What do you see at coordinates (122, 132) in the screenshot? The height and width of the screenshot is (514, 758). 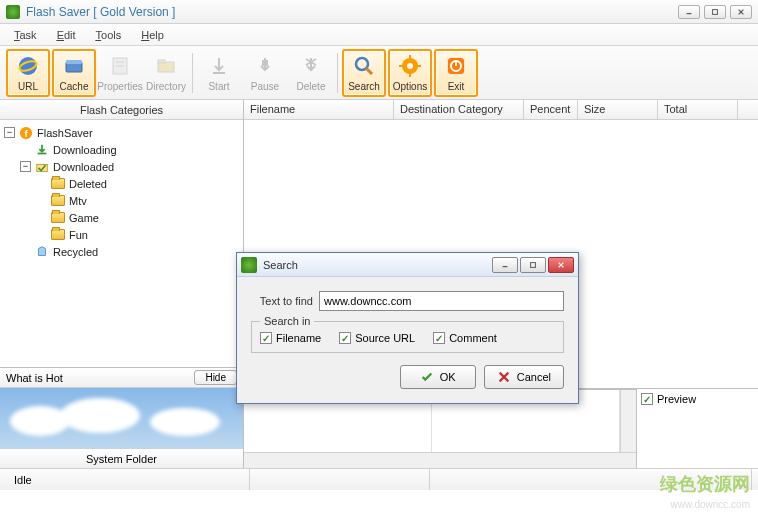 I see `tree-root: −fFlashSaver` at bounding box center [122, 132].